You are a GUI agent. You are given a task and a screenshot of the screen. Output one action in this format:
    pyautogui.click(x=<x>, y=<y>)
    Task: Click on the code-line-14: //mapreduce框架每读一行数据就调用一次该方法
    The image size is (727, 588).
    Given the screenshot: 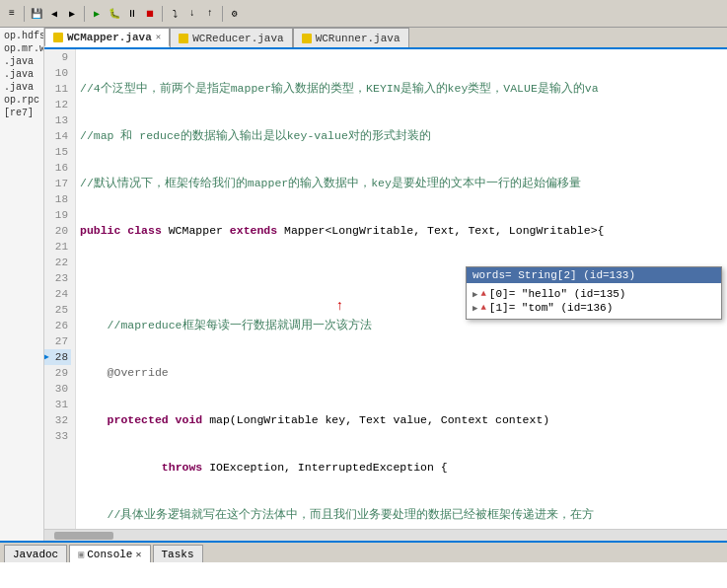 What is the action you would take?
    pyautogui.click(x=403, y=326)
    